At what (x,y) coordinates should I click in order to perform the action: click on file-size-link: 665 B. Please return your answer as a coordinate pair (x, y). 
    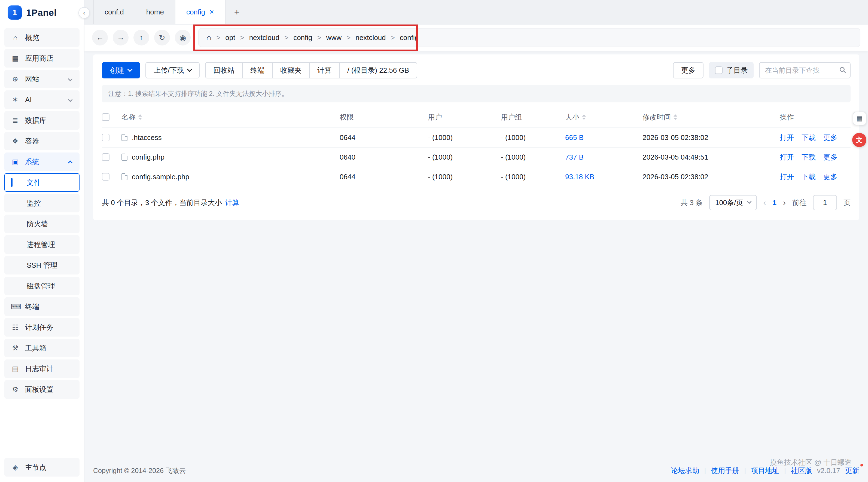
    Looking at the image, I should click on (574, 137).